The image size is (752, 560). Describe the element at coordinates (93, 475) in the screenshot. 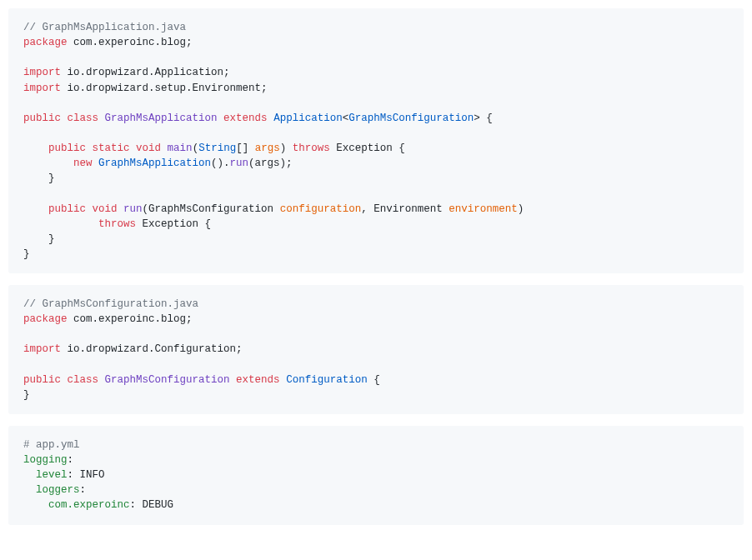

I see `code-token: INFO` at that location.